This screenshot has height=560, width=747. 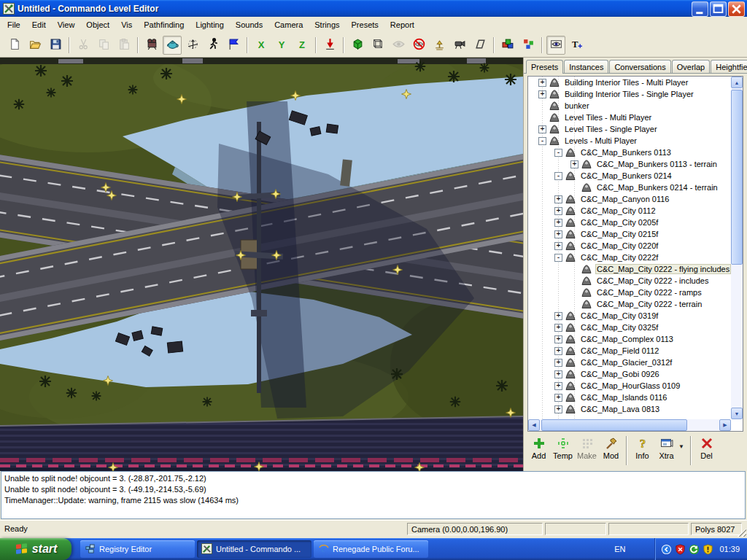 What do you see at coordinates (630, 339) in the screenshot?
I see `tree-item: +C&C_Map_Complex 0113` at bounding box center [630, 339].